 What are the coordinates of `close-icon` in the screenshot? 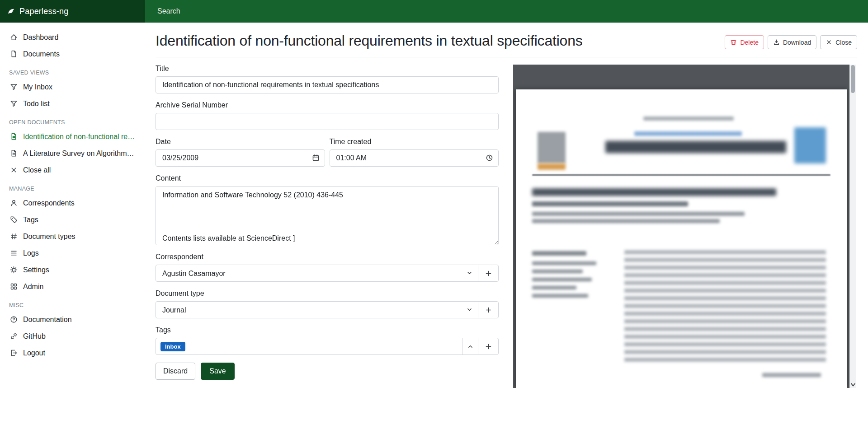 It's located at (829, 42).